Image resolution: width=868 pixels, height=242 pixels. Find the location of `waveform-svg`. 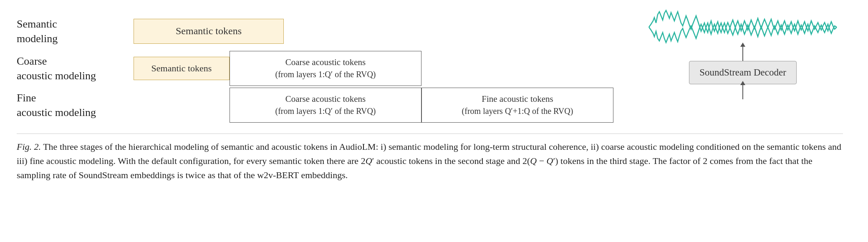

waveform-svg is located at coordinates (743, 27).